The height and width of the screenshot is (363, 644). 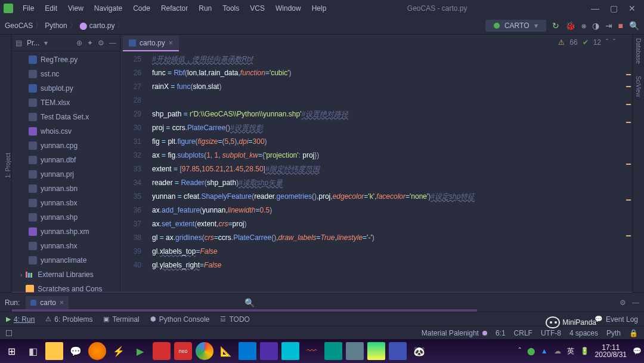 What do you see at coordinates (570, 26) in the screenshot?
I see `debug-button: 🐞` at bounding box center [570, 26].